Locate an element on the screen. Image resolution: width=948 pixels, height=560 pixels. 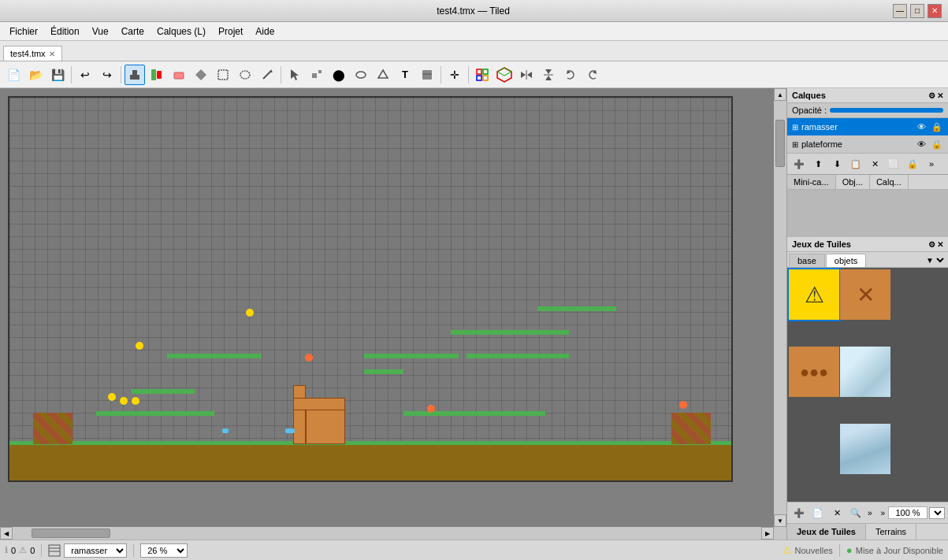
nouvelles-label: Nouvelles is located at coordinates (814, 551).